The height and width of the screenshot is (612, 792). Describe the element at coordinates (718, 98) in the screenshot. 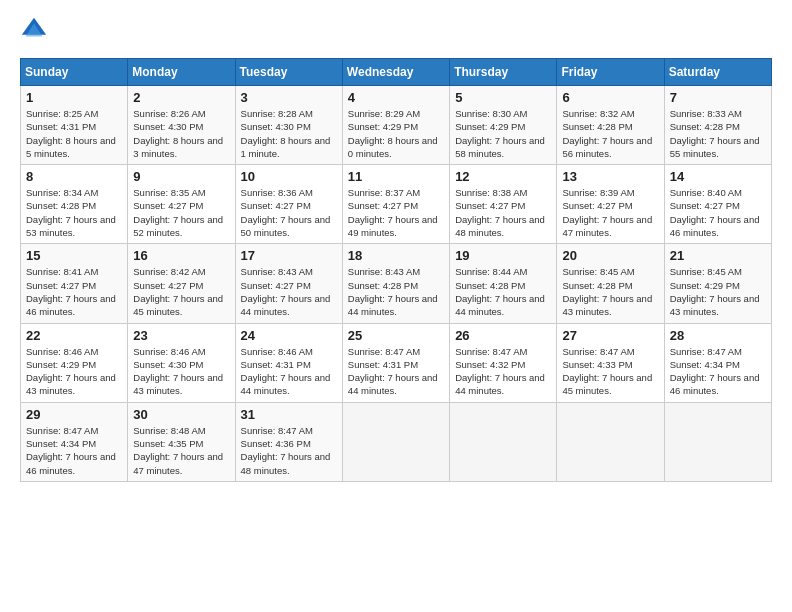

I see `day-number: 7` at that location.